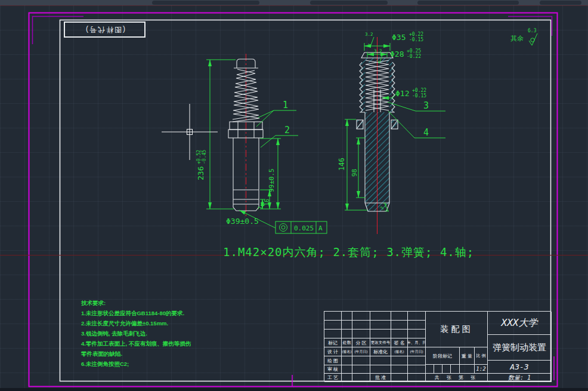 This screenshot has height=391, width=588. What do you see at coordinates (481, 369) in the screenshot?
I see `scale-value: 1:2` at bounding box center [481, 369].